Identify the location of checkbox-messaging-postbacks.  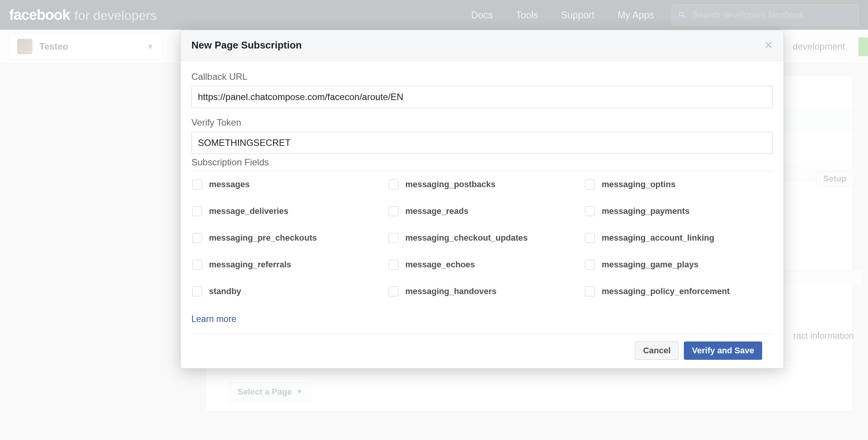
(394, 184).